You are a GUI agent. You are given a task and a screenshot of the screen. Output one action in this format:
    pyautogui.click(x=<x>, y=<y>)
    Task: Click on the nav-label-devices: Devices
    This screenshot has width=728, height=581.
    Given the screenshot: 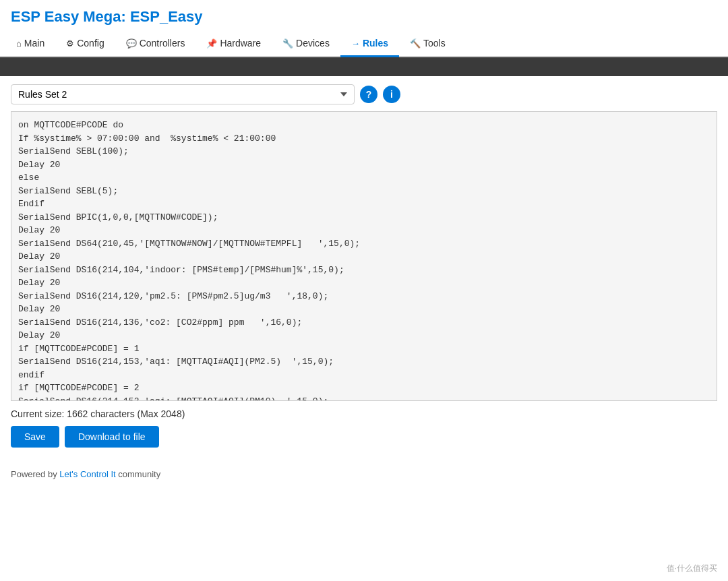 What is the action you would take?
    pyautogui.click(x=313, y=43)
    